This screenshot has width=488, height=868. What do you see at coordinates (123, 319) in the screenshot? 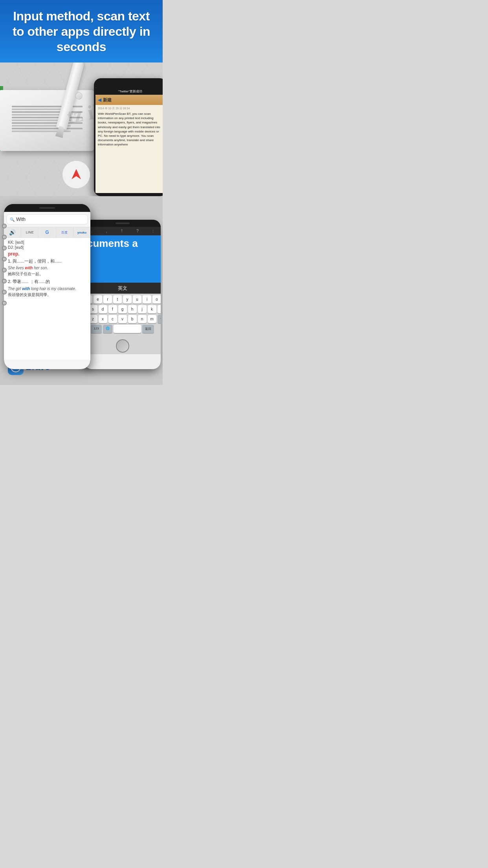
I see `key-v: v` at bounding box center [123, 319].